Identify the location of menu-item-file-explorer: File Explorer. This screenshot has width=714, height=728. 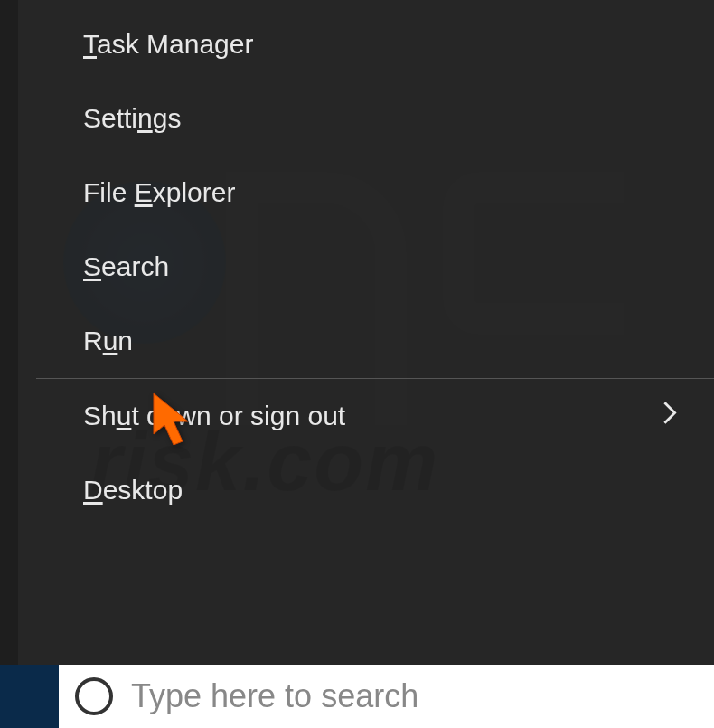
(366, 193).